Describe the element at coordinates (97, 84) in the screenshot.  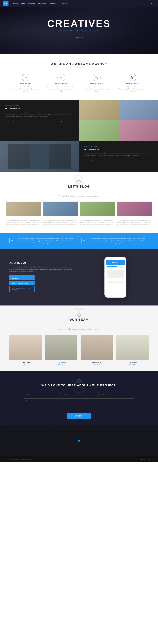
I see `feature-3-title: FEATURE THREE` at that location.